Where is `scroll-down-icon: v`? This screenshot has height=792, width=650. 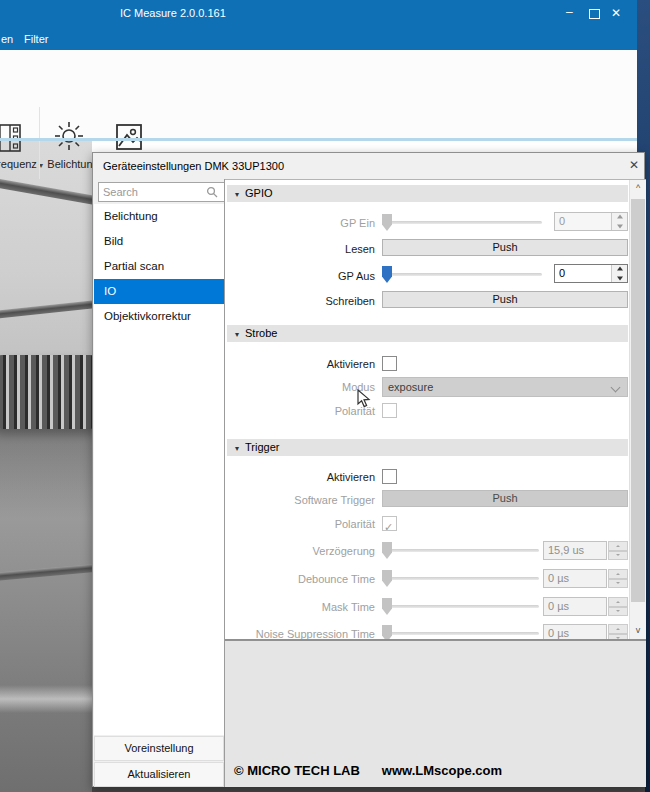 scroll-down-icon: v is located at coordinates (638, 630).